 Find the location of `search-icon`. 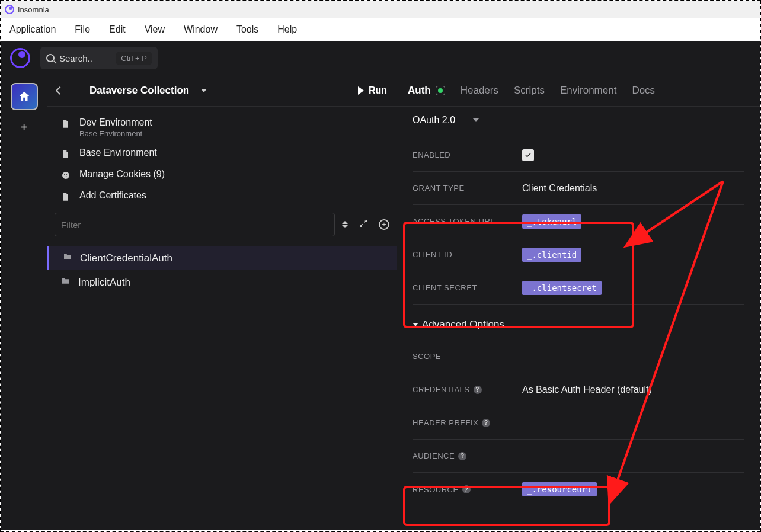

search-icon is located at coordinates (50, 58).